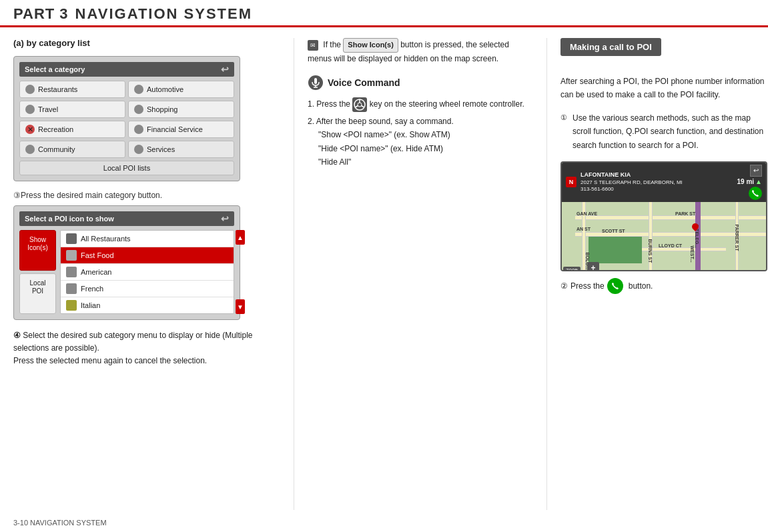 Image resolution: width=768 pixels, height=532 pixels. Describe the element at coordinates (420, 121) in the screenshot. I see `voice-step-2: 2. After the beep sound, say a command.` at that location.